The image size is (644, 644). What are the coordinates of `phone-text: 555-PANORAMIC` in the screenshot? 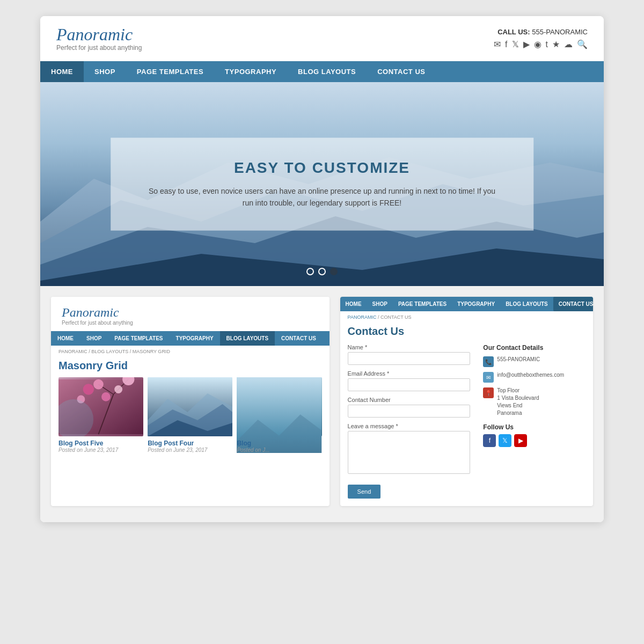 It's located at (518, 360).